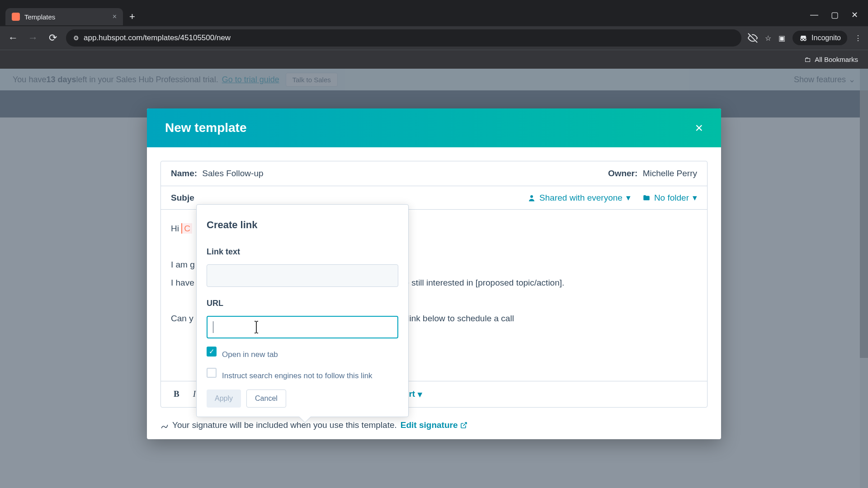  I want to click on editor-text: I am g, so click(183, 265).